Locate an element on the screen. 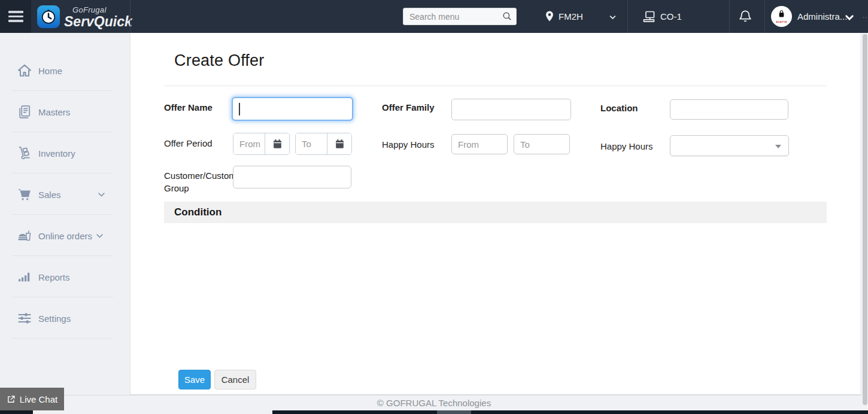 The height and width of the screenshot is (414, 868). text-caret is located at coordinates (239, 109).